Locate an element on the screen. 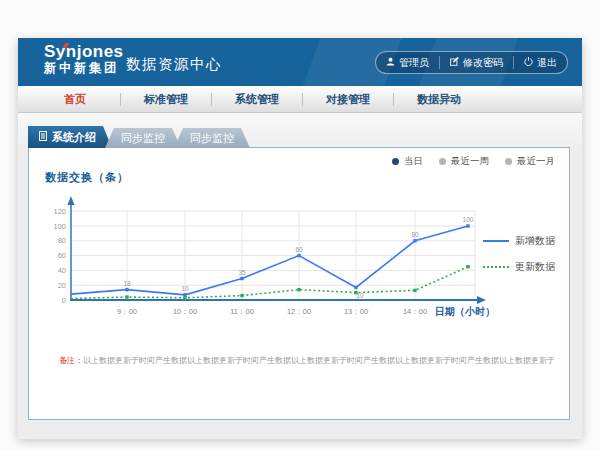 The height and width of the screenshot is (450, 600). app-header: Synjones 新中新集团 数据资源中心 管理员 修改密码 退出 is located at coordinates (300, 62).